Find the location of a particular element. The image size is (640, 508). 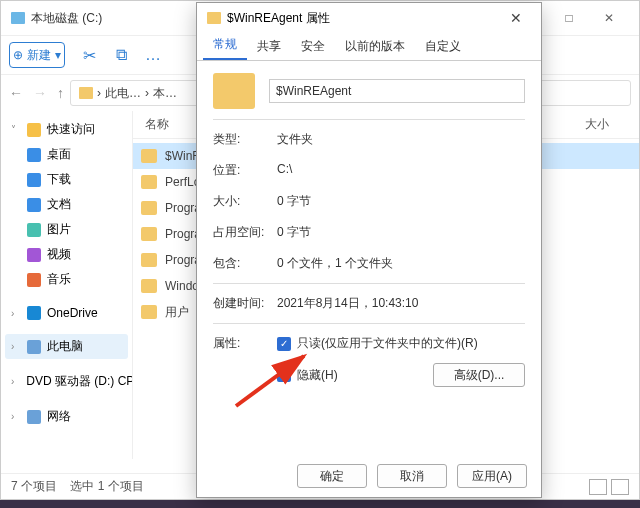

sidebar-label: 桌面 is located at coordinates (59, 154).